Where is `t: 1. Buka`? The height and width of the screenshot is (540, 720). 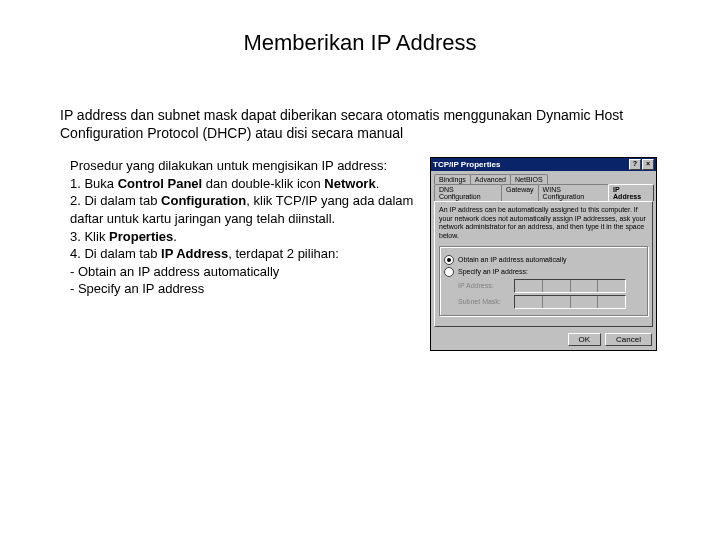
t: 1. Buka is located at coordinates (94, 184).